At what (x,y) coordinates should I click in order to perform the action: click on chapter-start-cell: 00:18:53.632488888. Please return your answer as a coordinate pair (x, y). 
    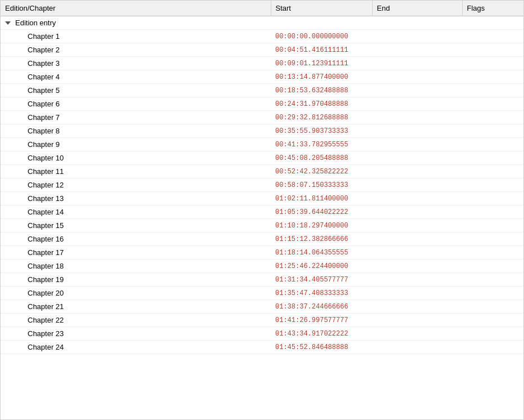
    Looking at the image, I should click on (321, 91).